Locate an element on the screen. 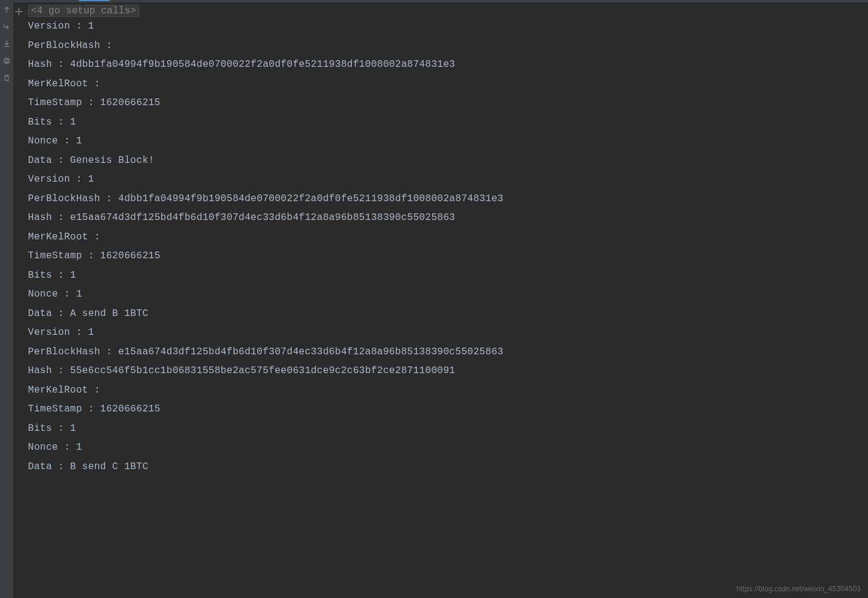  console-line: Data : B send C 1BTC is located at coordinates (443, 467).